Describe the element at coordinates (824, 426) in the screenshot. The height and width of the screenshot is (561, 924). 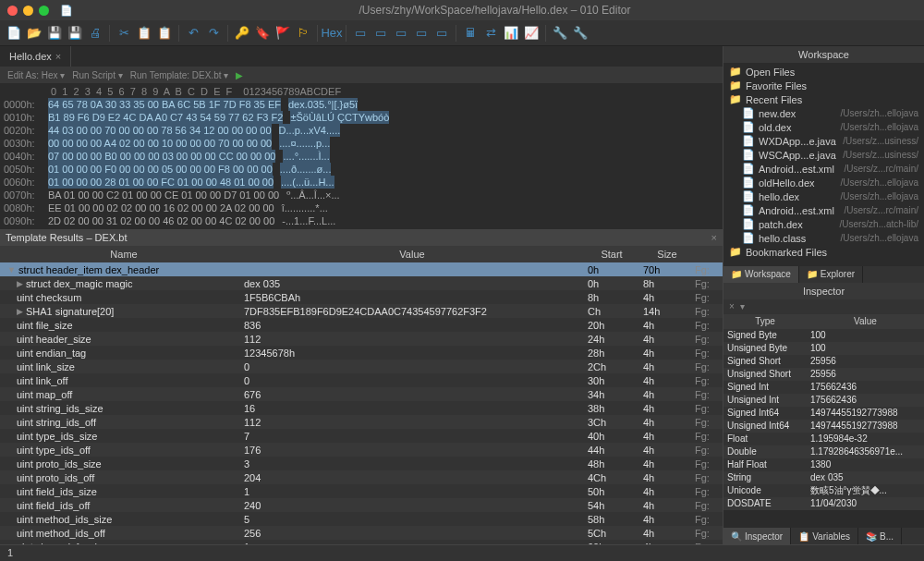
I see `inspector-row: Unsigned Int6414974455192773988` at that location.